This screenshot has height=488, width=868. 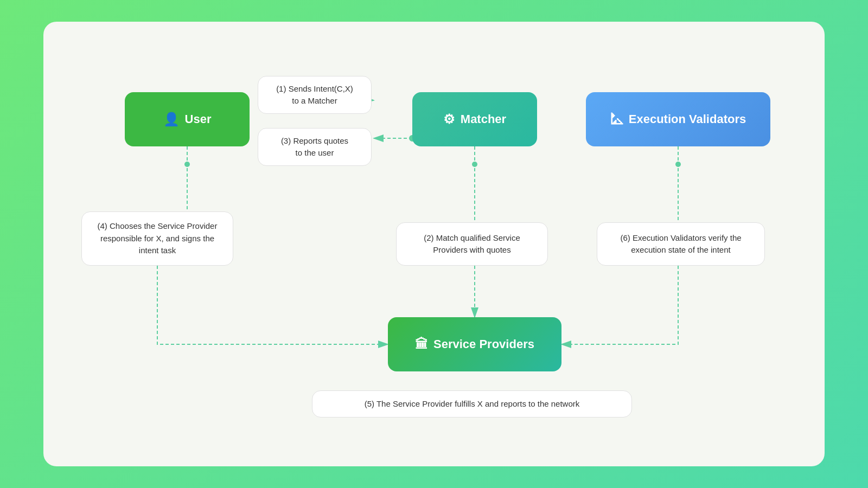 What do you see at coordinates (484, 344) in the screenshot?
I see `service-label: Service Providers` at bounding box center [484, 344].